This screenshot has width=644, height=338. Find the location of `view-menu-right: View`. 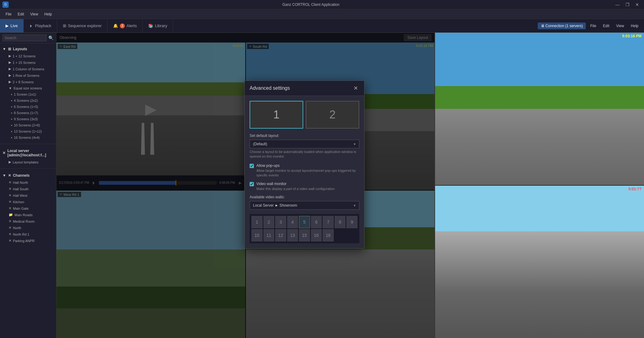

view-menu-right: View is located at coordinates (620, 26).